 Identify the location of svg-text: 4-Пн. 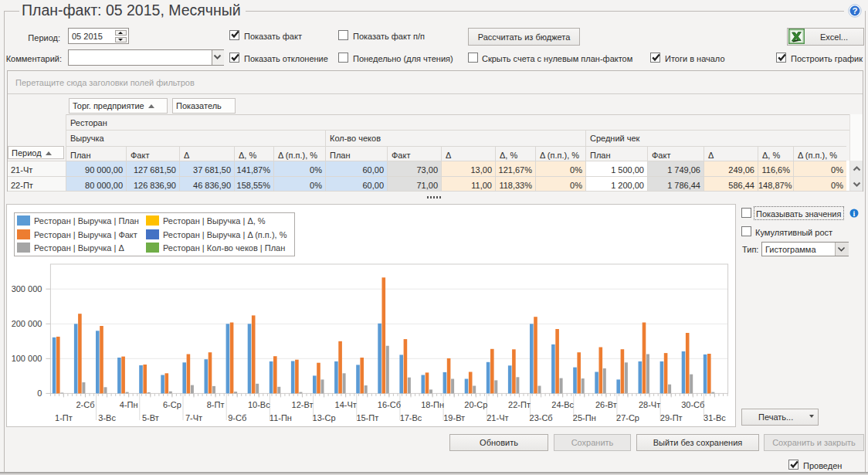
(129, 405).